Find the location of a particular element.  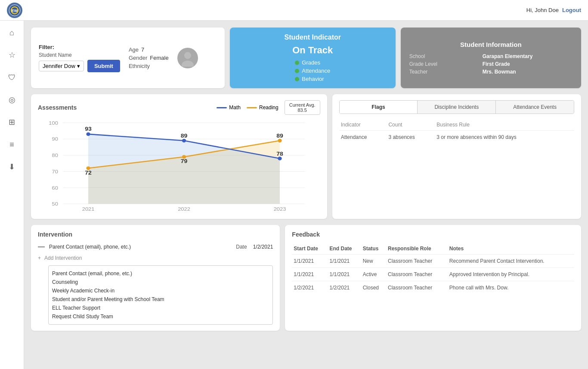

topbar-user: Hi, John Doe Logout is located at coordinates (554, 10).